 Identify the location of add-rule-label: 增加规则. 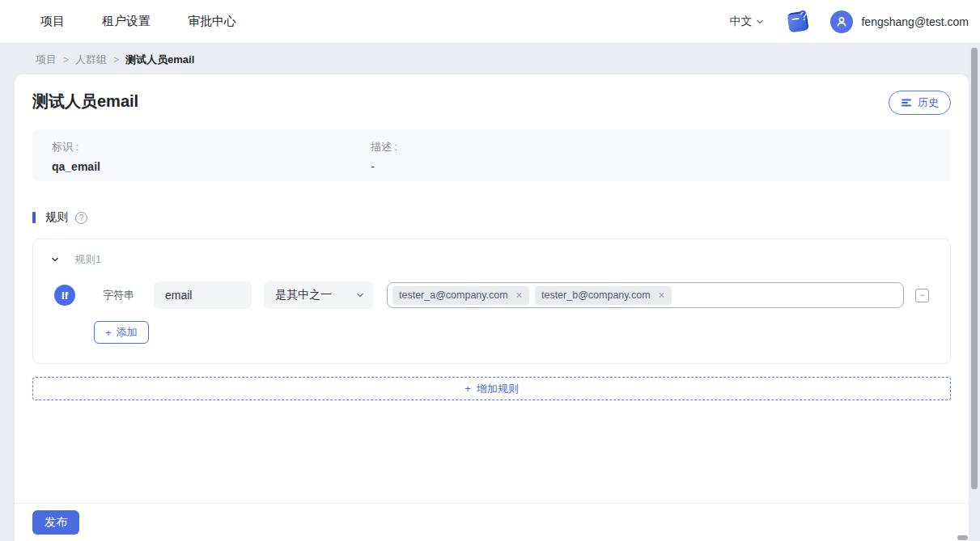
(498, 389).